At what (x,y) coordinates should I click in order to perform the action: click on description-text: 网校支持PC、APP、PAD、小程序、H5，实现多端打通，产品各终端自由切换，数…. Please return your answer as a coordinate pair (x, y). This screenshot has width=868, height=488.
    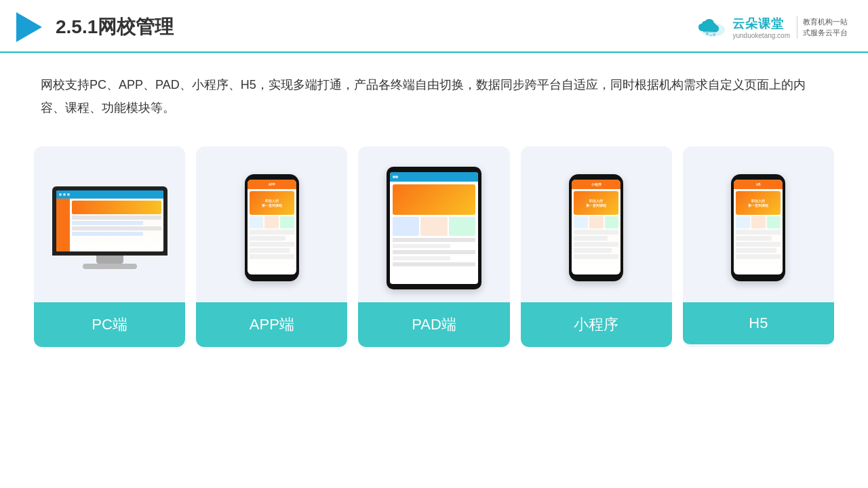
    Looking at the image, I should click on (434, 96).